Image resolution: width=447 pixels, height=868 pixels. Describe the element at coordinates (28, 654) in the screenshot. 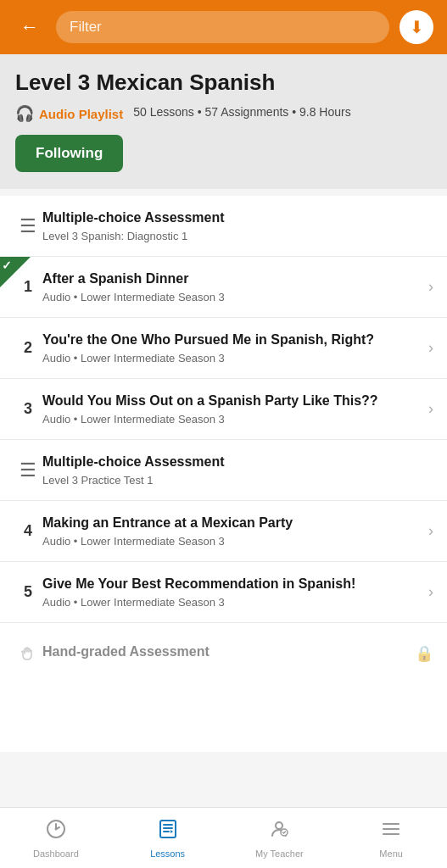

I see `hand-graded-icon-area` at that location.